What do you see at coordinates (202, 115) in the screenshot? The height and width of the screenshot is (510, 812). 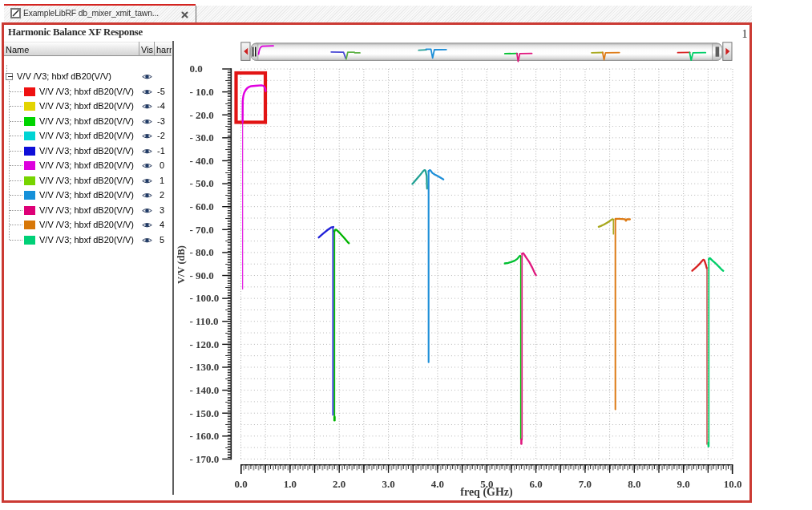 I see `svg-text: - 20.0` at bounding box center [202, 115].